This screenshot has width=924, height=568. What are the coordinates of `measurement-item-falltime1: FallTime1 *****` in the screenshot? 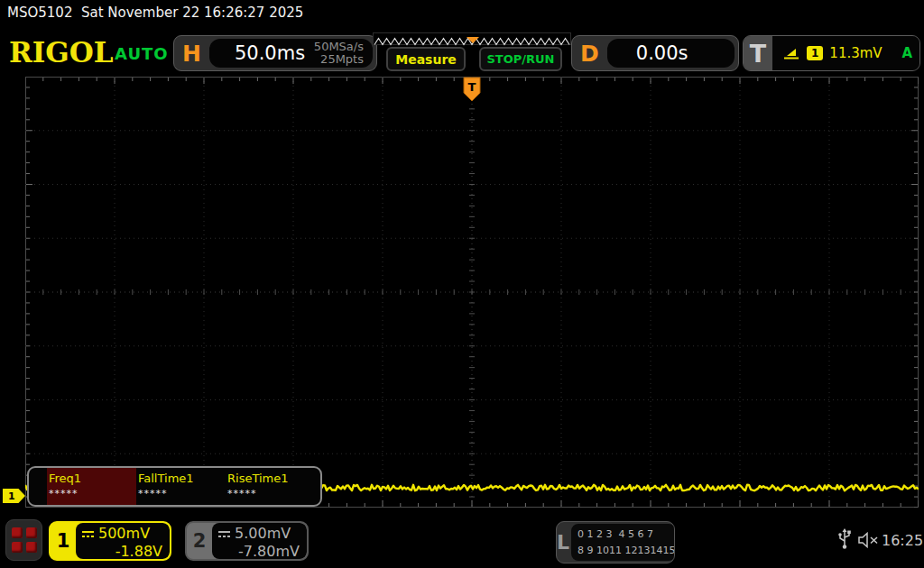 It's located at (180, 487).